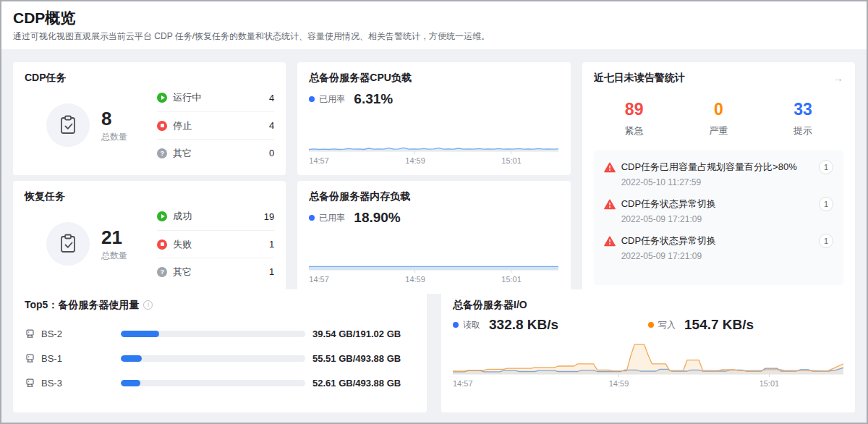 This screenshot has width=868, height=424. I want to click on alarm-stat-notice: 33 提示, so click(803, 119).